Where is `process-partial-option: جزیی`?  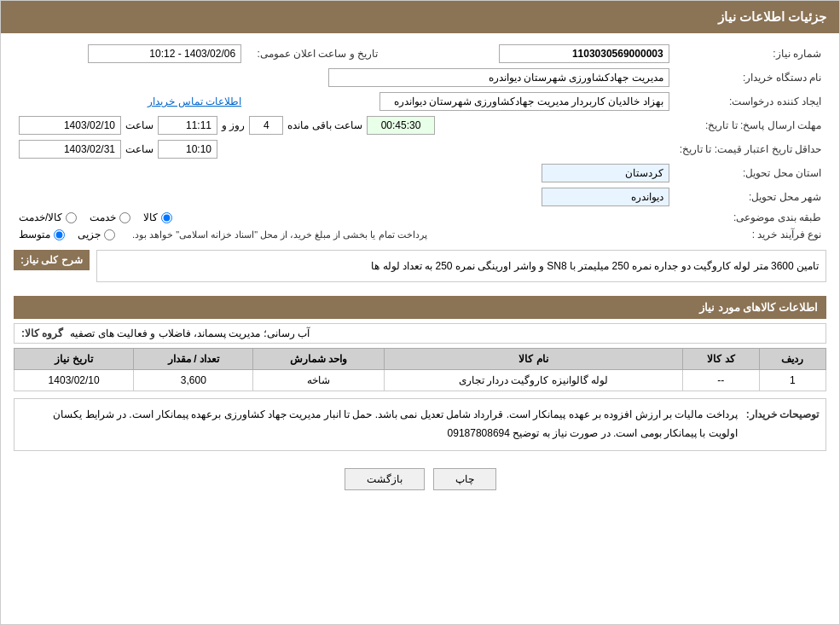 process-partial-option: جزیی is located at coordinates (96, 234).